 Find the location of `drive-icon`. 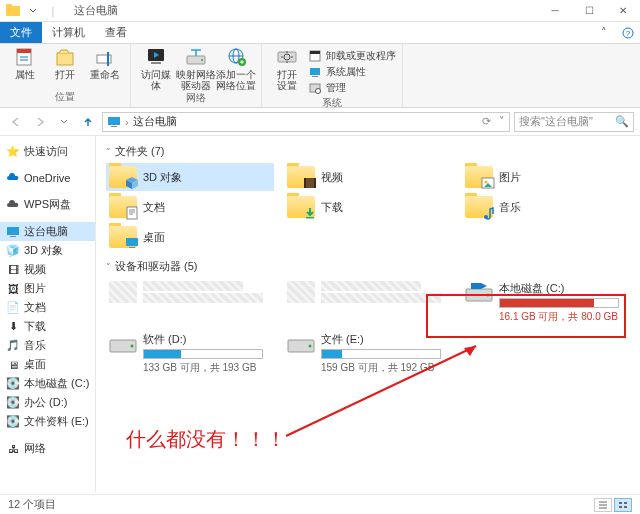

drive-icon is located at coordinates (123, 343).